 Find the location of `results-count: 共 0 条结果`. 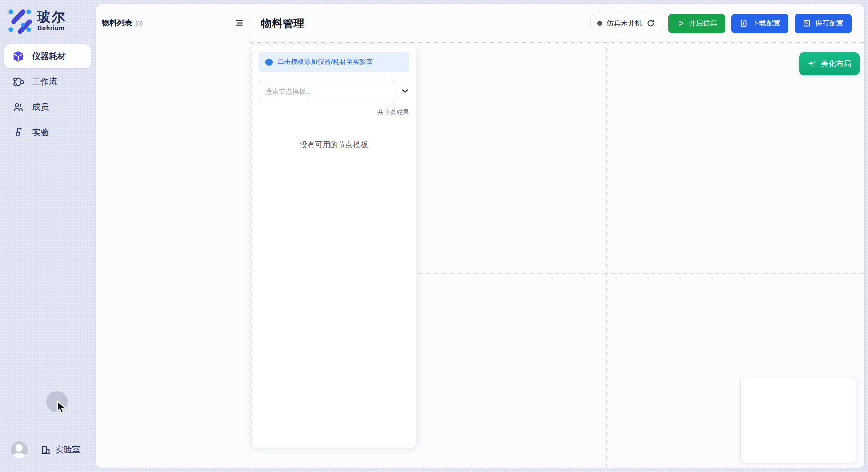

results-count: 共 0 条结果 is located at coordinates (334, 112).